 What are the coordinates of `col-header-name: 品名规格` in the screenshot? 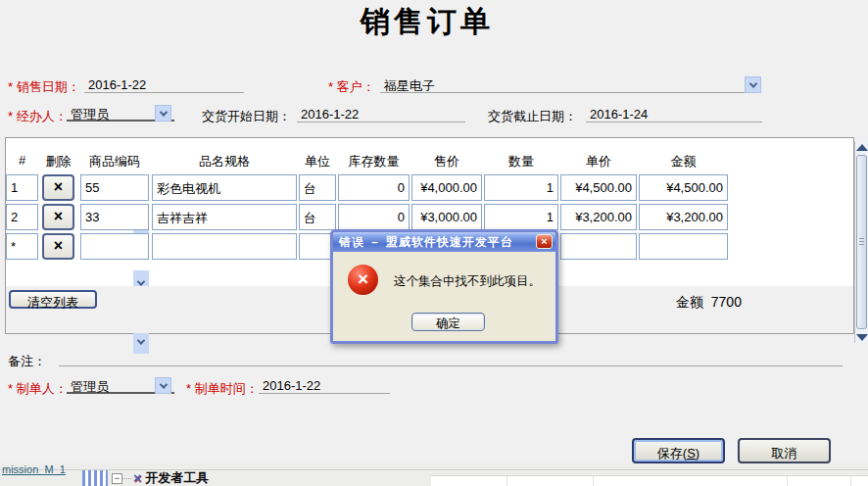 It's located at (224, 162).